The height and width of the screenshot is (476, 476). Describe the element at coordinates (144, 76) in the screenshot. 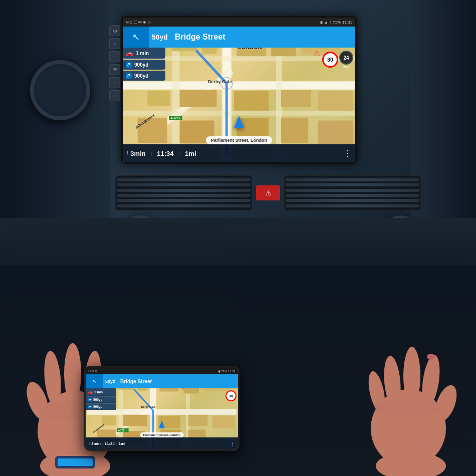

I see `nav-panel-parking2: P 900yd` at that location.